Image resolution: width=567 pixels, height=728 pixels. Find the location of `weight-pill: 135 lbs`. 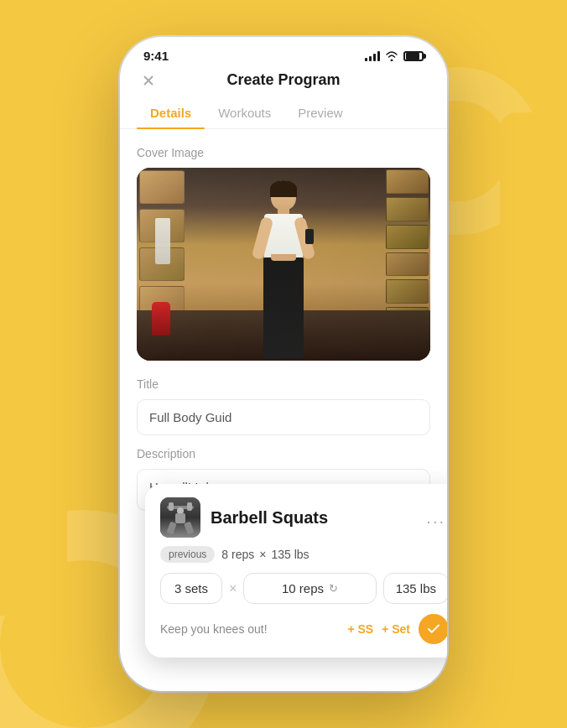

weight-pill: 135 lbs is located at coordinates (415, 589).